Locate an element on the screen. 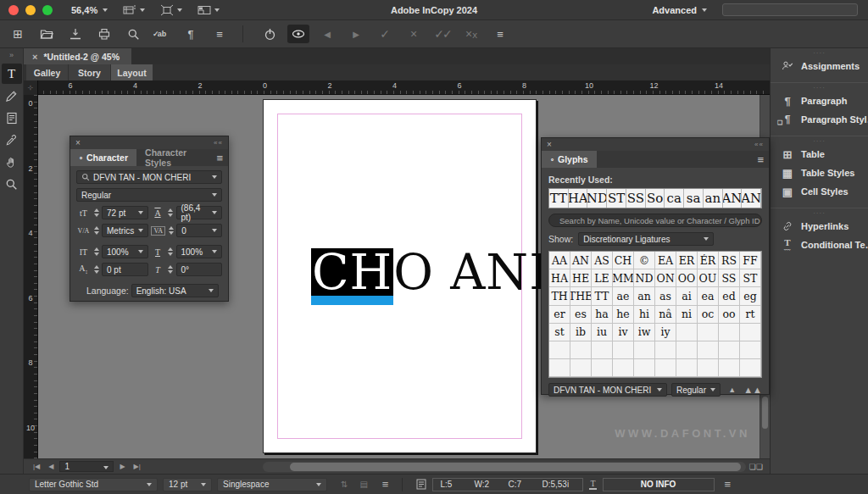 This screenshot has height=494, width=868. glyph-cell: ib is located at coordinates (581, 332).